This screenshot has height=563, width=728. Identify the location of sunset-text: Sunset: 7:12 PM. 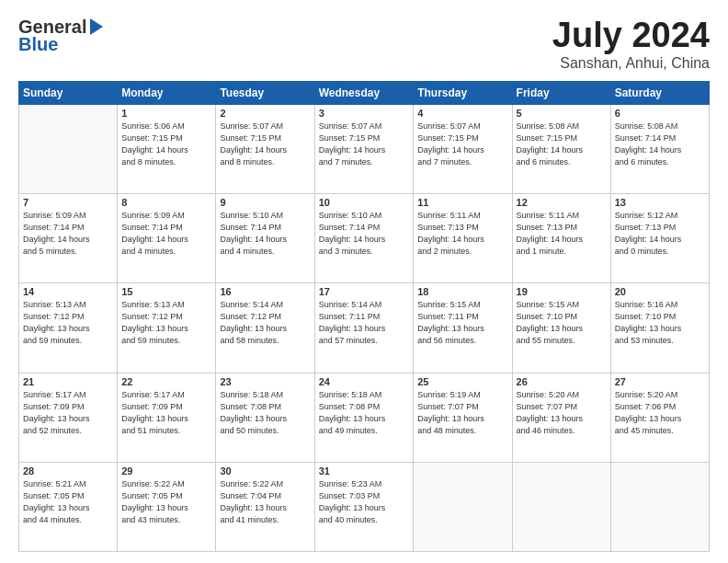
(166, 316).